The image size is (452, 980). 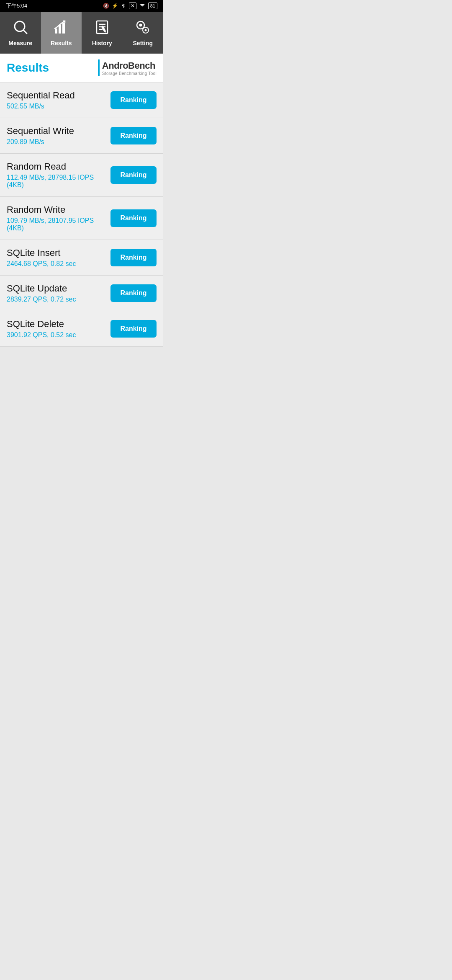 What do you see at coordinates (59, 329) in the screenshot?
I see `bench-info: SQLite Delete 3901.92 QPS, 0.52 sec` at bounding box center [59, 329].